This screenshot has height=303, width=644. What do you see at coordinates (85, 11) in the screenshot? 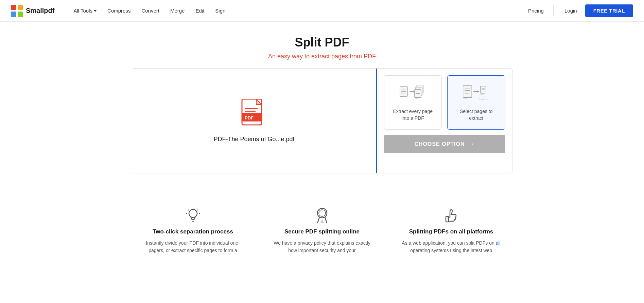
I see `nav-all-tools: All Tools` at bounding box center [85, 11].